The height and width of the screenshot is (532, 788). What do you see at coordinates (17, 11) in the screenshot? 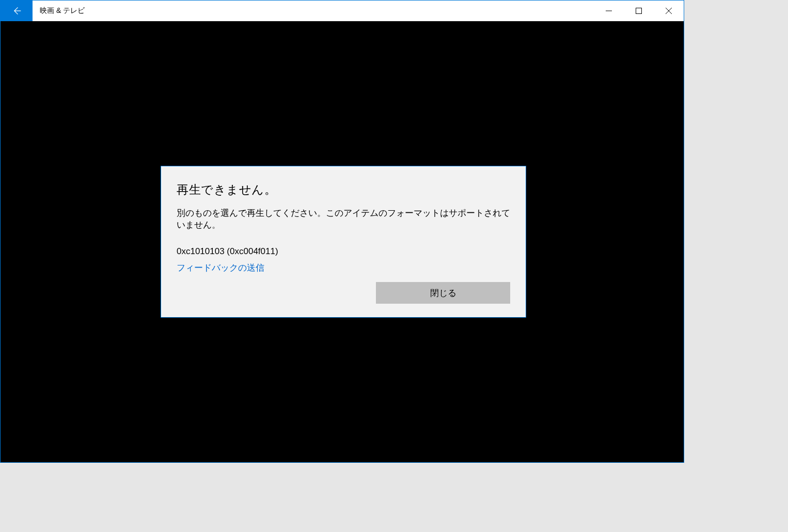
I see `back-button` at bounding box center [17, 11].